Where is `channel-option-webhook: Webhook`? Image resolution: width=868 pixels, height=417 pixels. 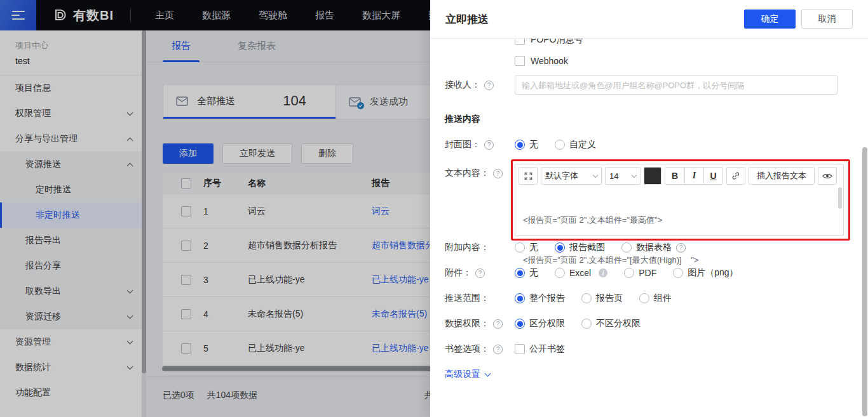
channel-option-webhook: Webhook is located at coordinates (541, 61).